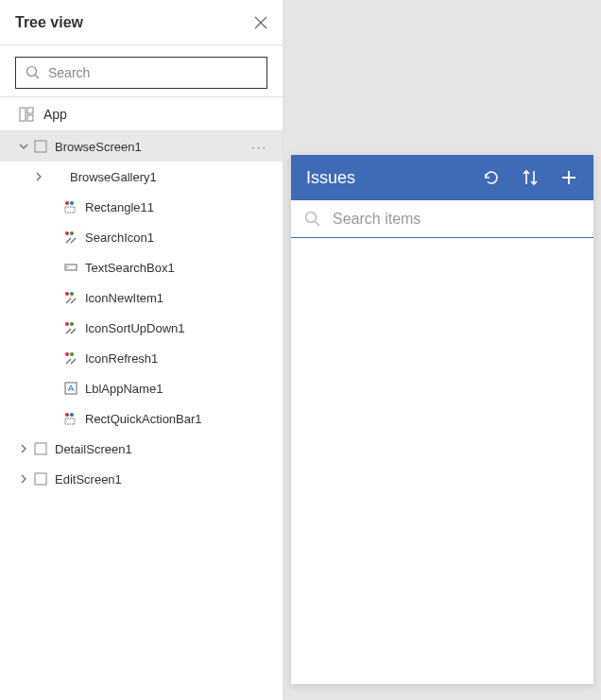 Image resolution: width=601 pixels, height=700 pixels. Describe the element at coordinates (142, 298) in the screenshot. I see `control-node-newitem: IconNewItem1` at that location.